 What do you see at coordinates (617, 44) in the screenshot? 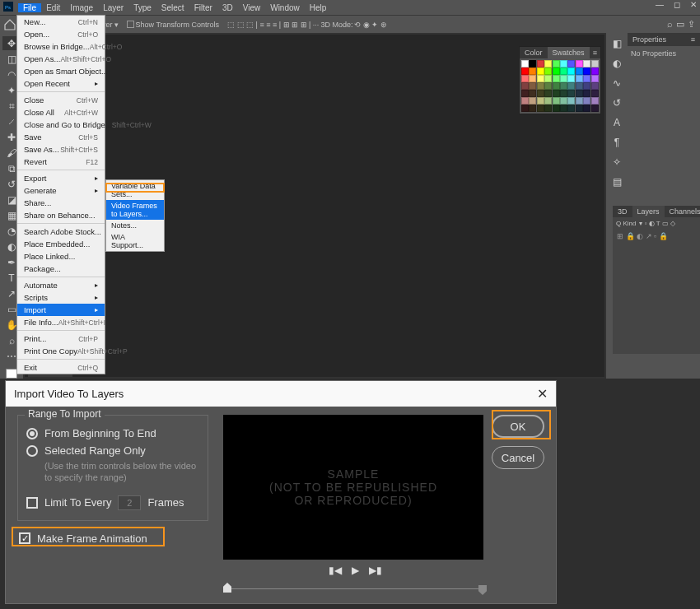
I see `color-icon: ◧` at bounding box center [617, 44].